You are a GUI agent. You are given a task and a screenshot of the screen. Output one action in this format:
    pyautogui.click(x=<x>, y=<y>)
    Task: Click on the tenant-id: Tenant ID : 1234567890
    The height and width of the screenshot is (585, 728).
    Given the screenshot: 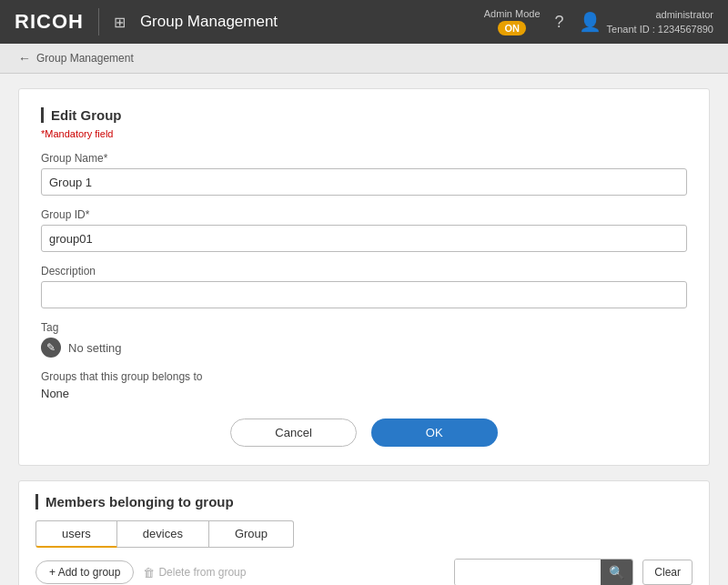 What is the action you would take?
    pyautogui.click(x=661, y=29)
    